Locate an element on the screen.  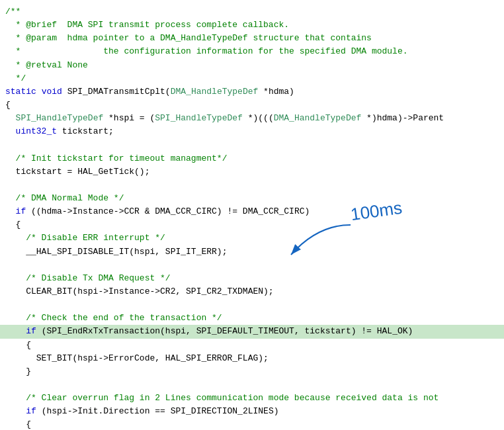
code-line-12: /* Init tickstart for timeout managment*… is located at coordinates (252, 159).